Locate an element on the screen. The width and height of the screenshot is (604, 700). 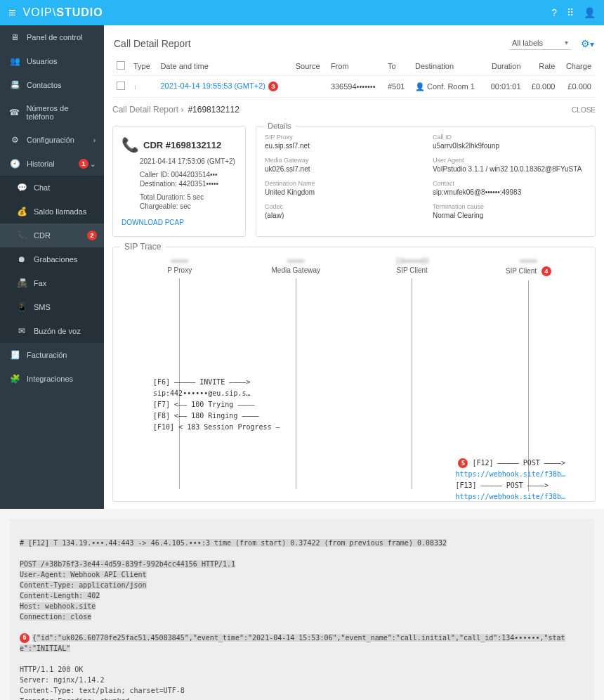
sidebar-item-facturación: 🧾Facturación is located at coordinates (52, 355).